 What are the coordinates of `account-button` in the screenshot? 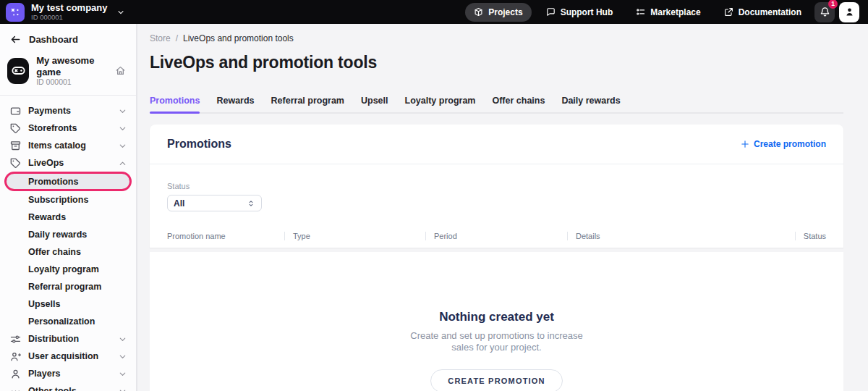 It's located at (849, 12).